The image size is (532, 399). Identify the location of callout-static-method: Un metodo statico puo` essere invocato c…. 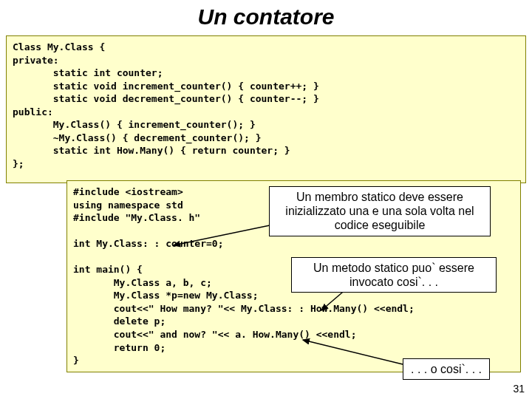
(394, 275).